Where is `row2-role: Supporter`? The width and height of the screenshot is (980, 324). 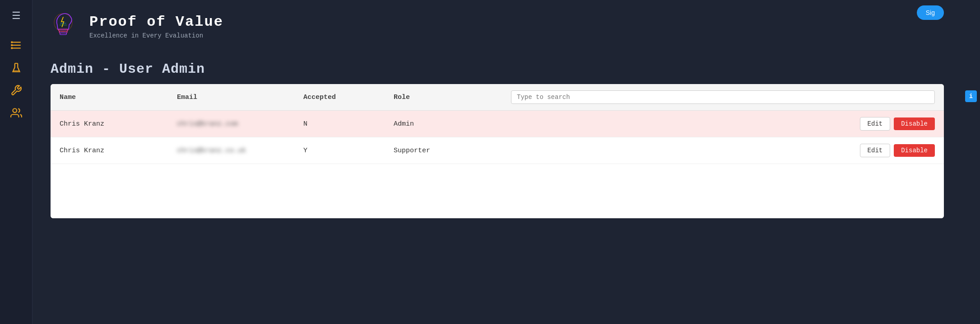
row2-role: Supporter is located at coordinates (452, 151).